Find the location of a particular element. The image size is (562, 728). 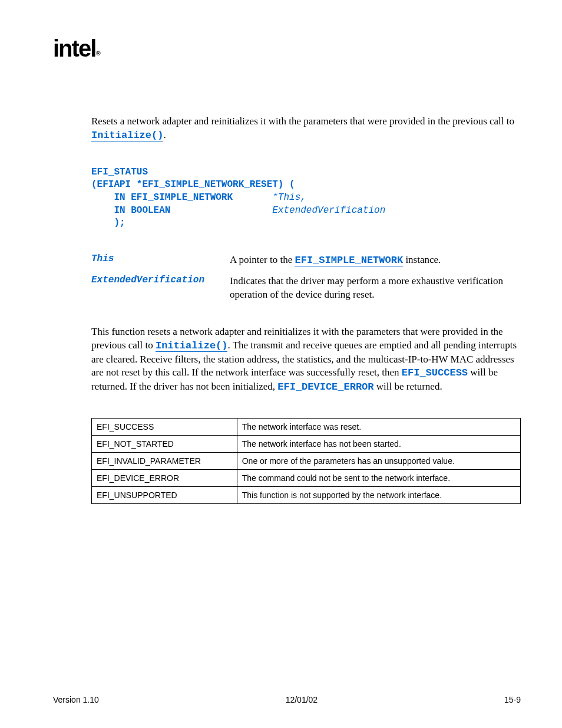

summary-paragraph: Resets a network adapter and reinitializ… is located at coordinates (306, 129).